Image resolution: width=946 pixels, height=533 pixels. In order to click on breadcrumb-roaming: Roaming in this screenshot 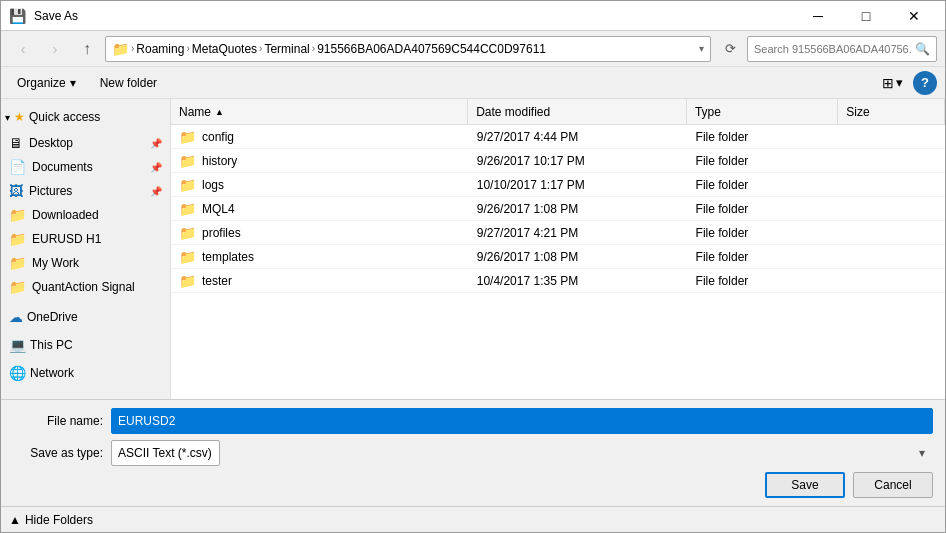, I will do `click(160, 49)`.